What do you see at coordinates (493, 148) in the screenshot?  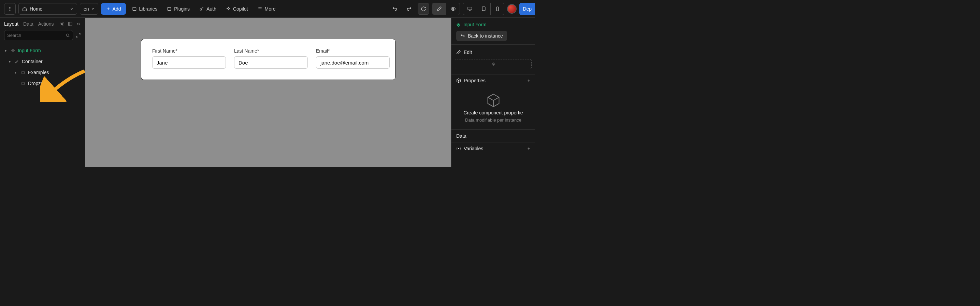 I see `variables-section-header: Variables +` at bounding box center [493, 148].